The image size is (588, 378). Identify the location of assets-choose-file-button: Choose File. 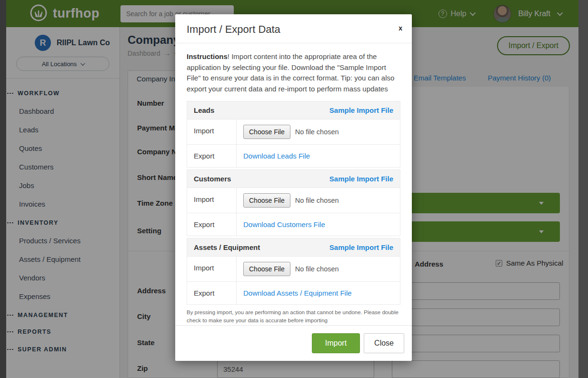
(267, 269).